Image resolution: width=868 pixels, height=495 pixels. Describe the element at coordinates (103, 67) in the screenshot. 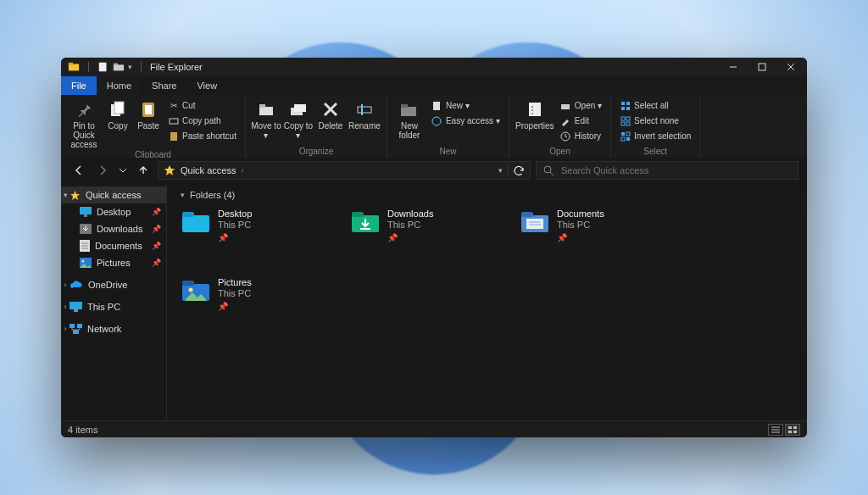

I see `qa-new-icon` at that location.